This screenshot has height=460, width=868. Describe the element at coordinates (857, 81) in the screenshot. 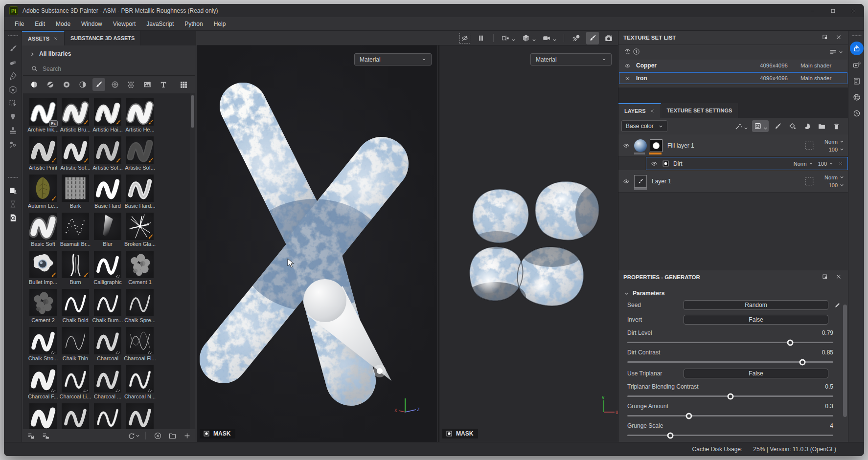

I see `shader-settings-button` at that location.